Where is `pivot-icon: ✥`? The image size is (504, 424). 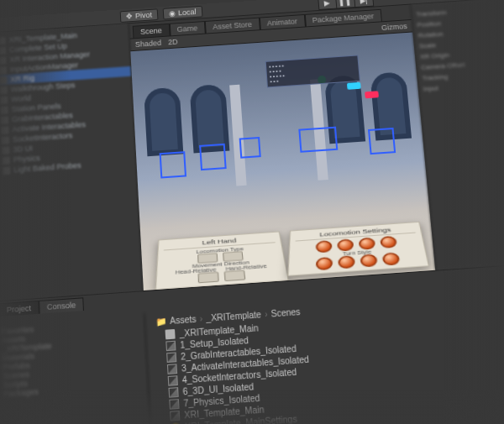 pivot-icon: ✥ is located at coordinates (129, 16).